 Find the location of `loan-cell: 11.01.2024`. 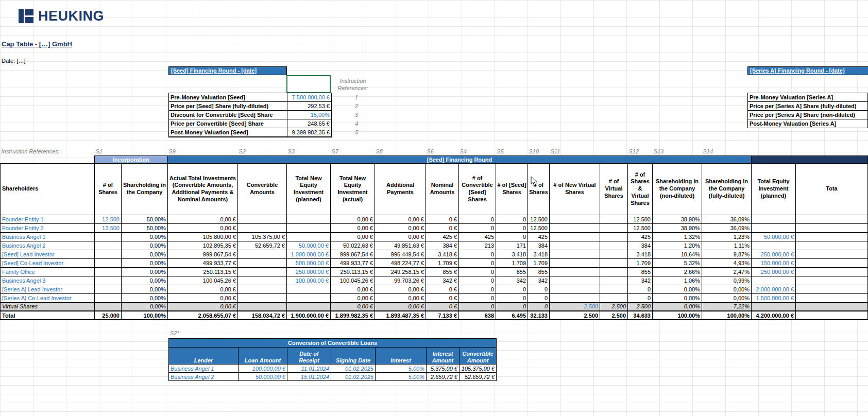

loan-cell: 11.01.2024 is located at coordinates (309, 369).